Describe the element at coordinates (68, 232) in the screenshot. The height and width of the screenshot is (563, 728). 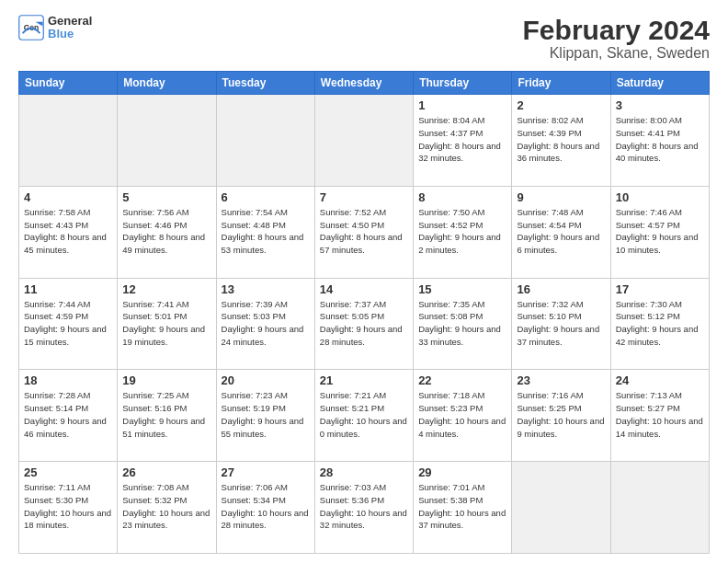
I see `day-cell: 4Sunrise: 7:58 AM Sunset: 4:43 PM Daylig…` at that location.